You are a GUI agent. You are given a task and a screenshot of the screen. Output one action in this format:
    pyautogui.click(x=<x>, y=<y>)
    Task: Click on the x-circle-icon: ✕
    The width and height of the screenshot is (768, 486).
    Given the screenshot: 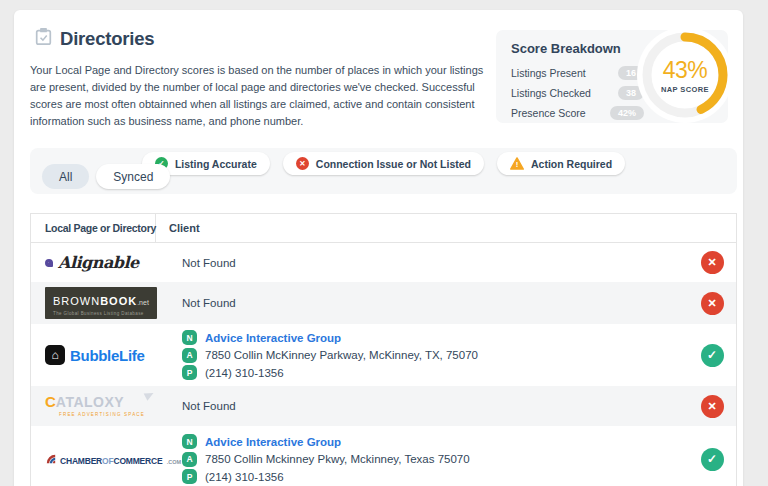 What is the action you would take?
    pyautogui.click(x=302, y=164)
    